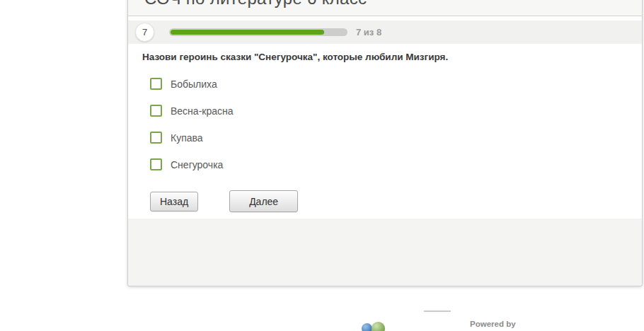 This screenshot has width=644, height=331. I want to click on option-row: Весна-красна, so click(388, 110).